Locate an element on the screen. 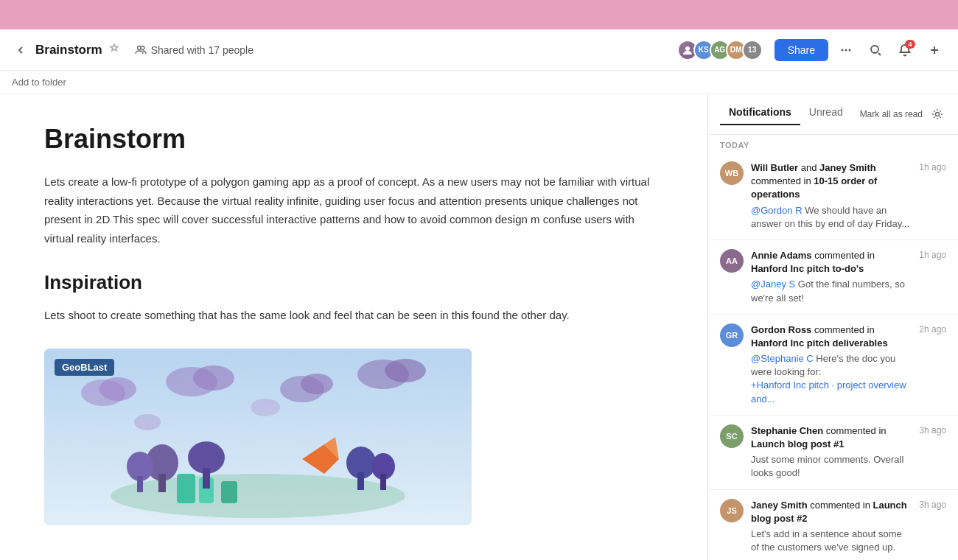  top-bar is located at coordinates (479, 15).